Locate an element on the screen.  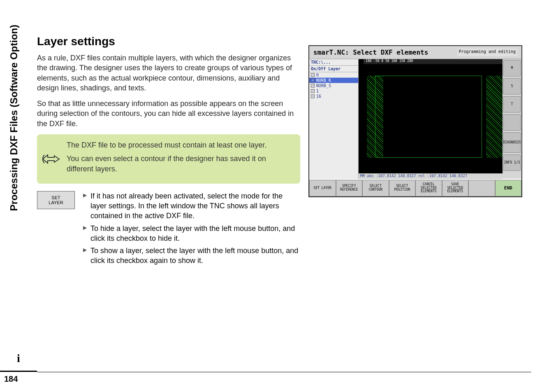
layer-name: 1 is located at coordinates (317, 91).